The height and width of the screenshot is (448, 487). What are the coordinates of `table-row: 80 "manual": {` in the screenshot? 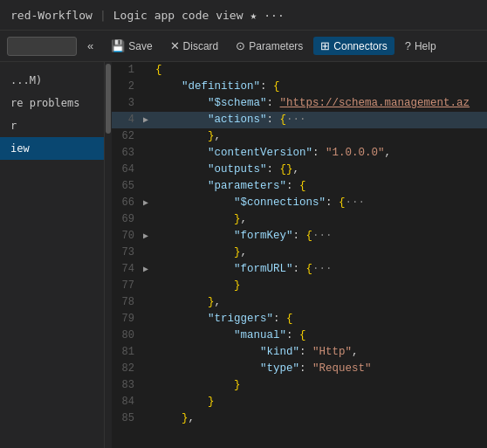 It's located at (299, 335).